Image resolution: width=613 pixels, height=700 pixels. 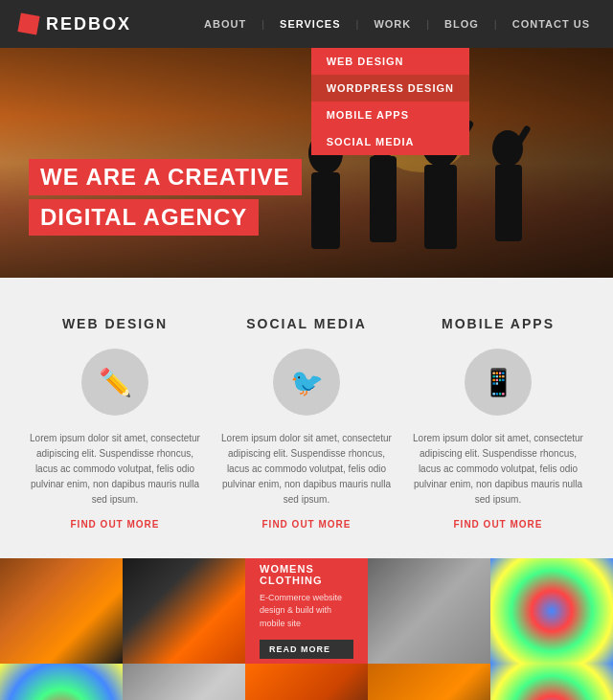 I want to click on dropdown-wordpress: WORDPRESS DESIGN, so click(x=391, y=88).